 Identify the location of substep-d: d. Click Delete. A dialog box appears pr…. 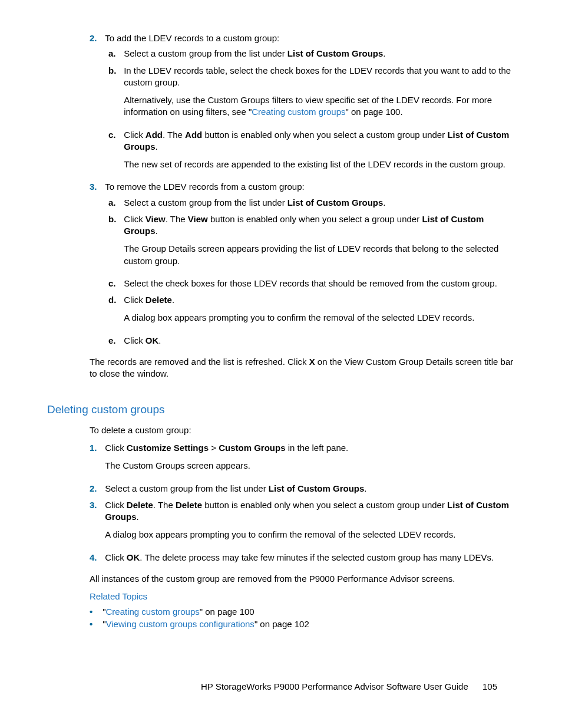
(312, 312).